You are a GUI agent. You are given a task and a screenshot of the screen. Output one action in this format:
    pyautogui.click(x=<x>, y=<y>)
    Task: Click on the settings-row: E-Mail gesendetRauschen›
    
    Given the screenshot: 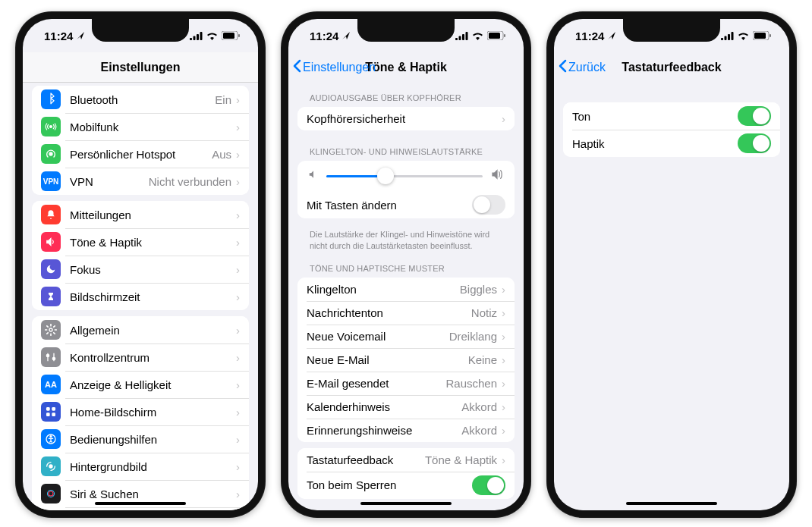 What is the action you would take?
    pyautogui.click(x=406, y=384)
    